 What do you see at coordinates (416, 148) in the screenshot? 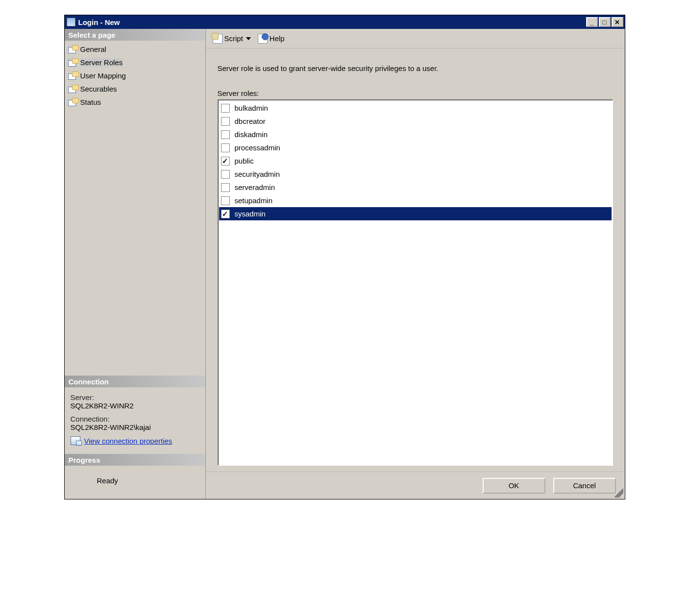
I see `role-row-processadmin: processadmin` at bounding box center [416, 148].